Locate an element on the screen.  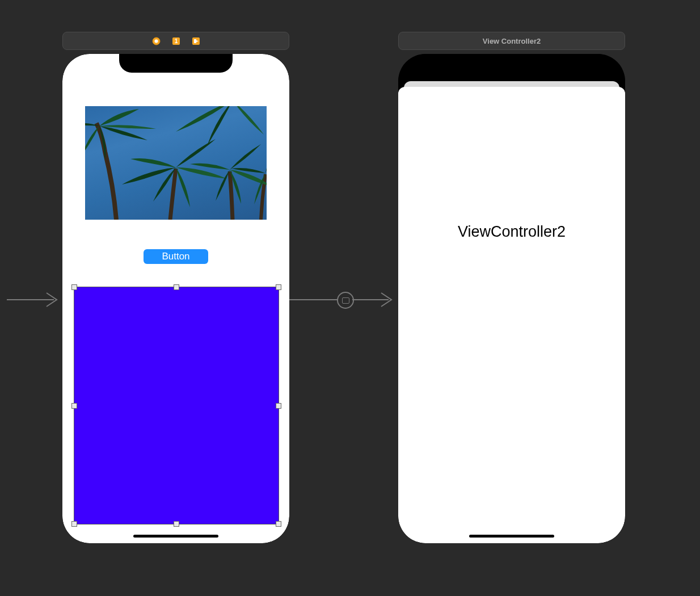
device-notch is located at coordinates (176, 64).